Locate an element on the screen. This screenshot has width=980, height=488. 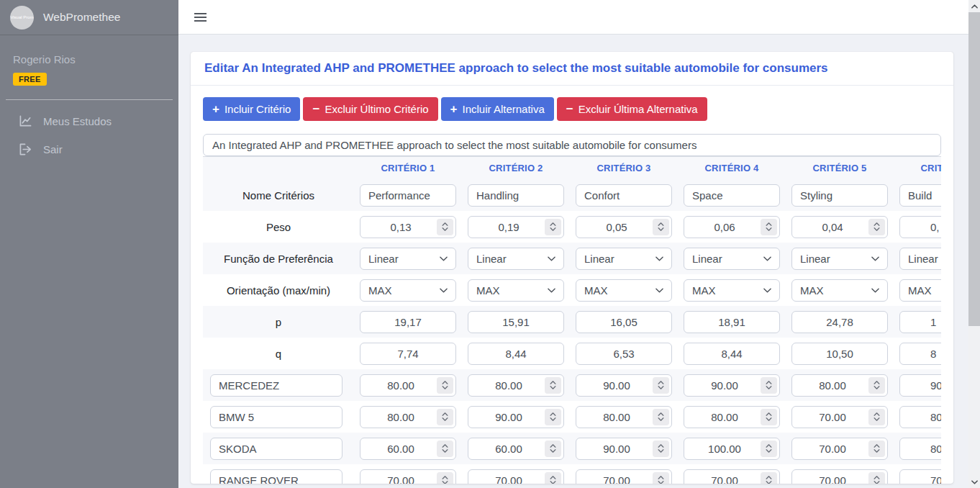
brand-link: Visual Prom WebPromethee is located at coordinates (89, 17).